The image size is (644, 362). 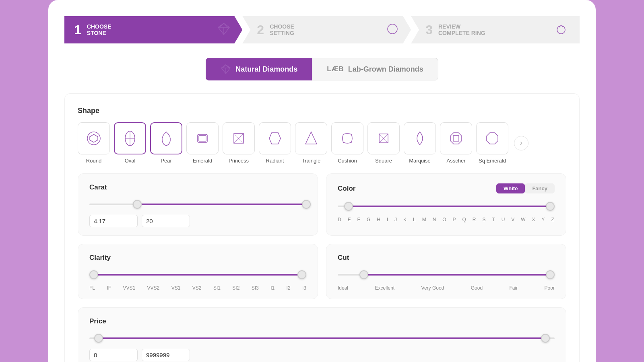 I want to click on step-1-label-bot: STONE, so click(x=99, y=33).